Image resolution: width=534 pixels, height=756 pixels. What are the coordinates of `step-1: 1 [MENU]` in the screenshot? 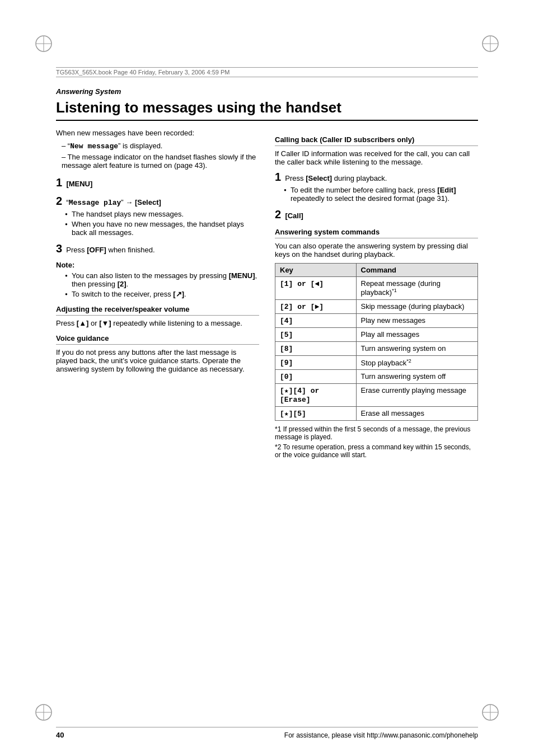 It's located at (158, 182).